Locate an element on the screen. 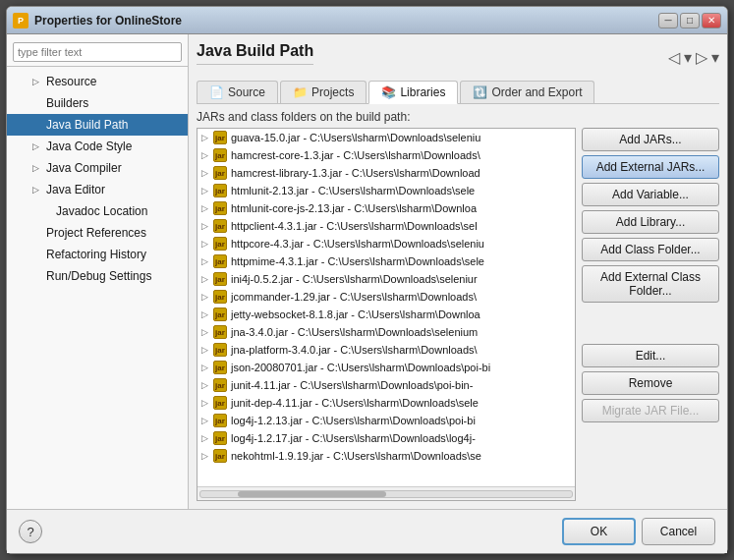 This screenshot has height=560, width=734. action-button-migrate-jar-file---: Migrate JAR File... is located at coordinates (650, 411).